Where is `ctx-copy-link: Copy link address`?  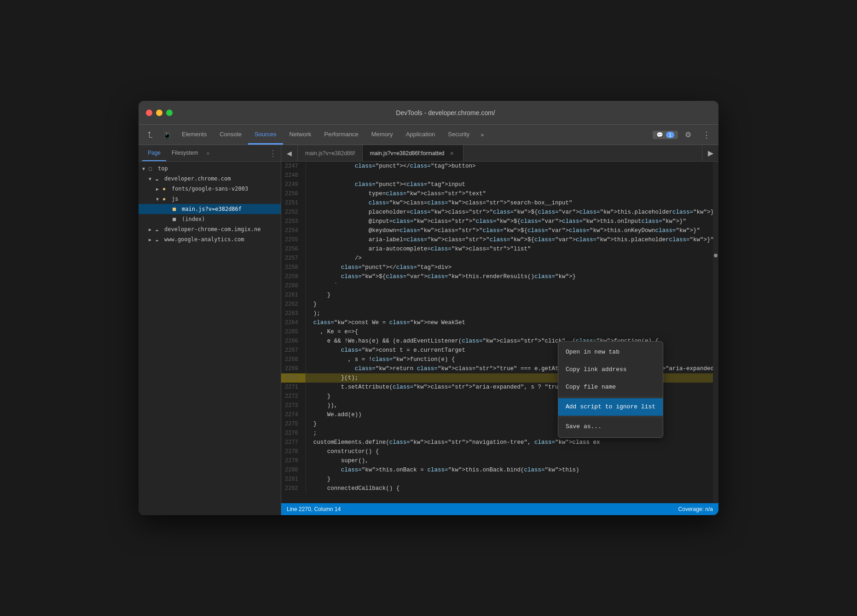
ctx-copy-link: Copy link address is located at coordinates (610, 370).